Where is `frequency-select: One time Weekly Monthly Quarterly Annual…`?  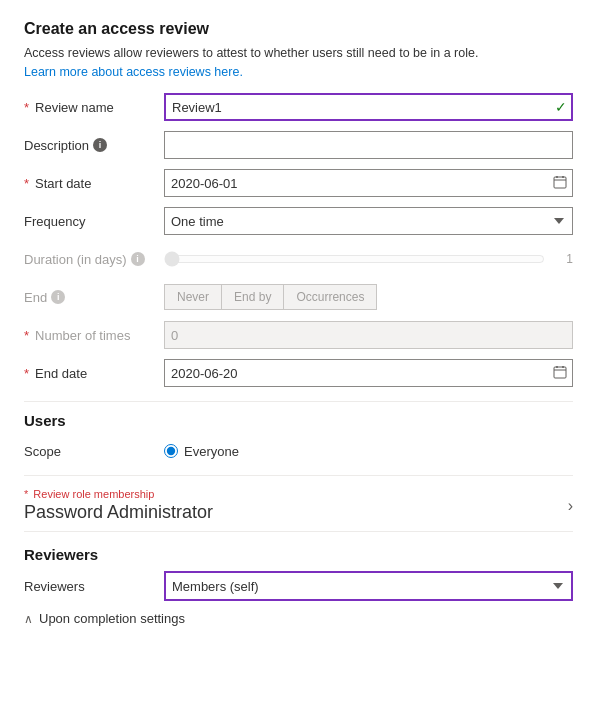
frequency-select: One time Weekly Monthly Quarterly Annual… is located at coordinates (368, 221).